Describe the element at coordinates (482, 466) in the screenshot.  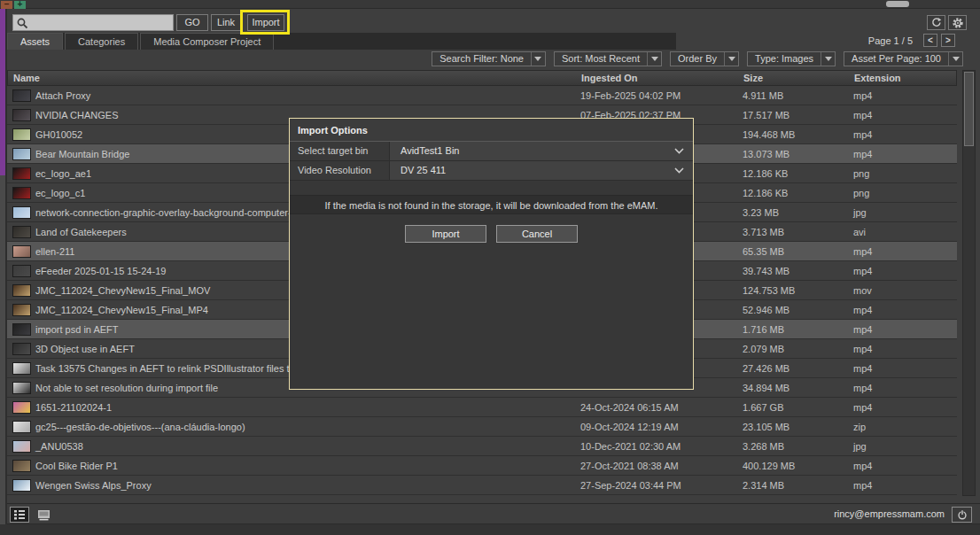
I see `table-row: Cool Bike Rider P1 27-Oct-2021 08:38 AM …` at that location.